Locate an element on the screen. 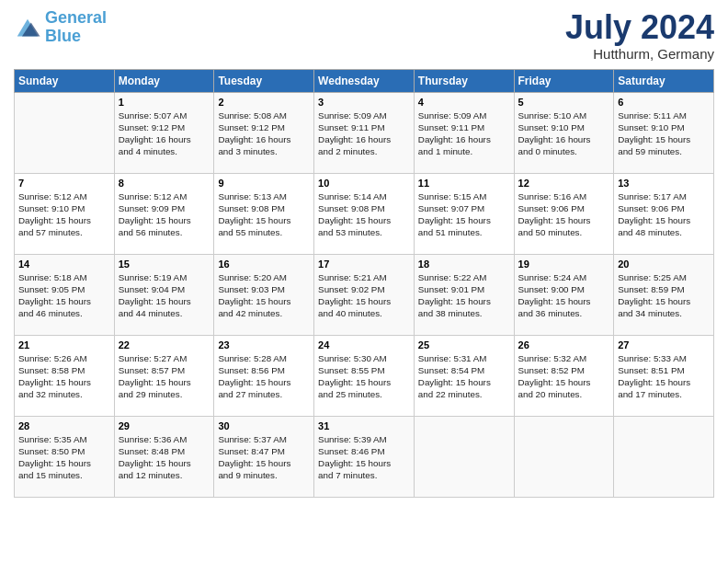 This screenshot has width=728, height=563. day-number: 15 is located at coordinates (165, 264).